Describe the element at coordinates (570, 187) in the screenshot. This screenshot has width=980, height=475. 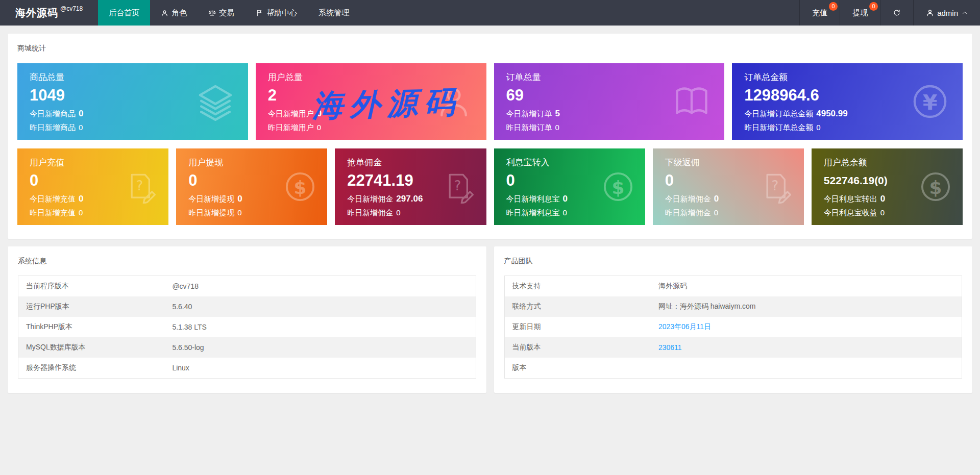
I see `card-interest-in: 利息宝转入 0 今日新增利息宝0 昨日新增利息宝0` at that location.